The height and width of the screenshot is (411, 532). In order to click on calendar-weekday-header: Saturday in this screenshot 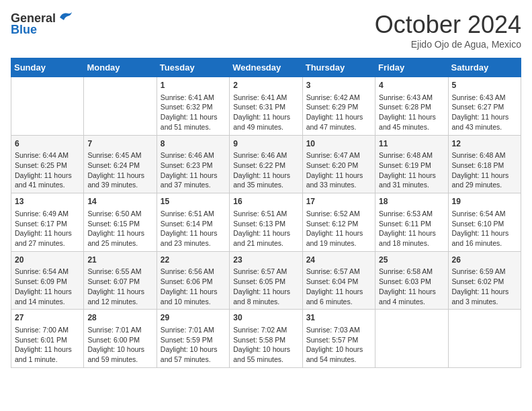, I will do `click(484, 68)`.